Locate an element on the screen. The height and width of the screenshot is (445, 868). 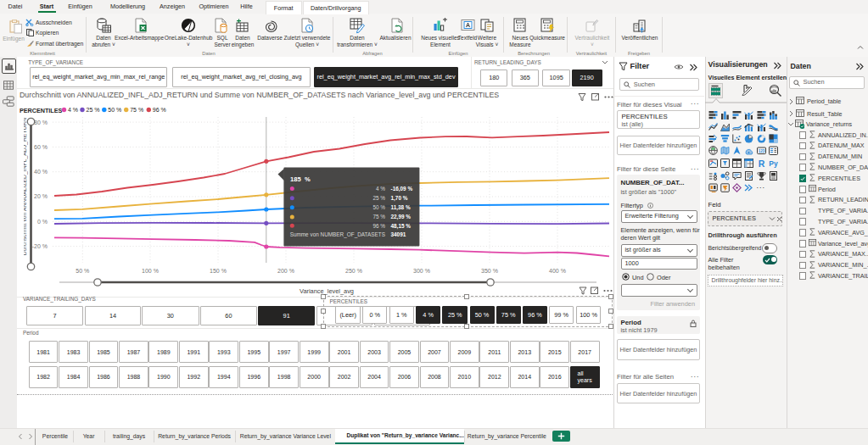
svg-text: 22,99 % is located at coordinates (401, 217).